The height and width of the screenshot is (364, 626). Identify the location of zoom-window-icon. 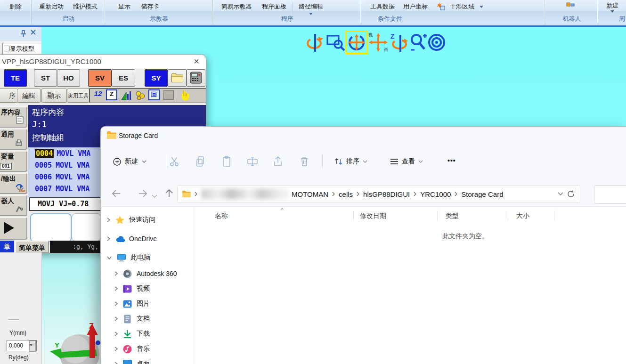
(336, 42).